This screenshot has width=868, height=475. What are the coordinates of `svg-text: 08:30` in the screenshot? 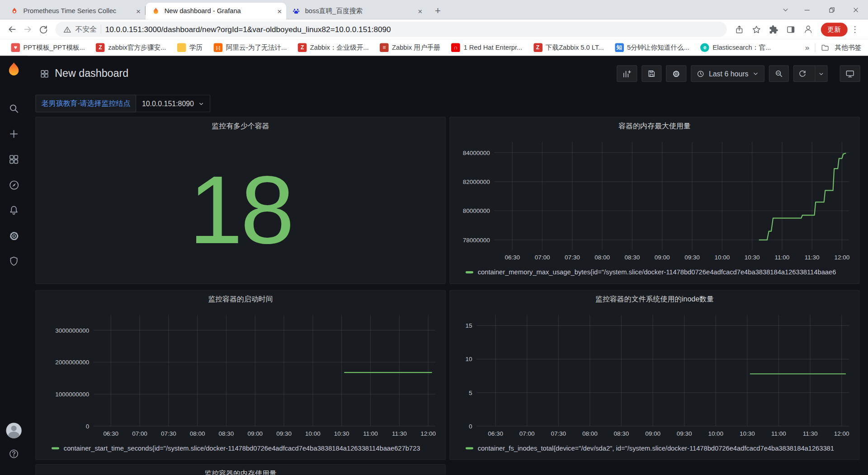 It's located at (632, 258).